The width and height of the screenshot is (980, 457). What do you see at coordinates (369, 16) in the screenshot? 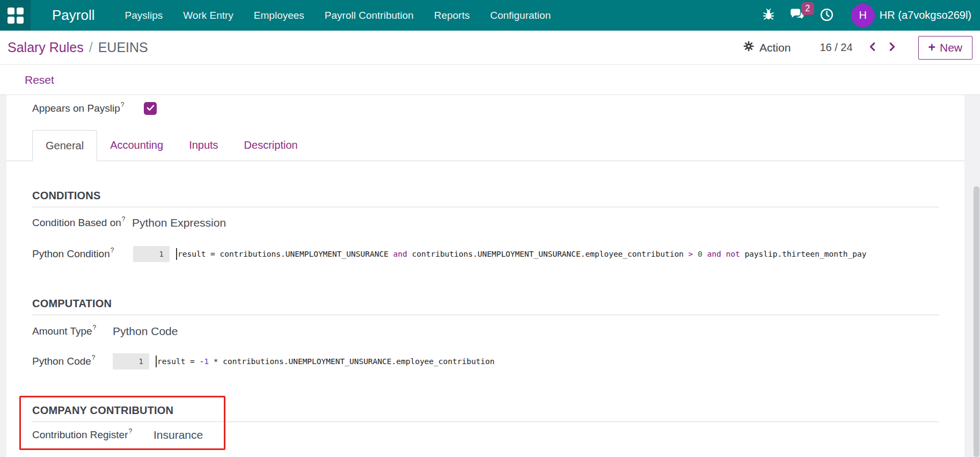
I see `nav-item-payroll-contribution: Payroll Contribution` at bounding box center [369, 16].